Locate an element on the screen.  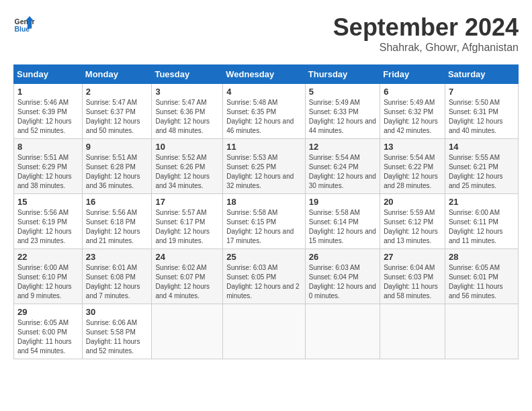
day-info: Sunrise: 6:00 AM Sunset: 6:10 PM Dayligh… is located at coordinates (48, 282).